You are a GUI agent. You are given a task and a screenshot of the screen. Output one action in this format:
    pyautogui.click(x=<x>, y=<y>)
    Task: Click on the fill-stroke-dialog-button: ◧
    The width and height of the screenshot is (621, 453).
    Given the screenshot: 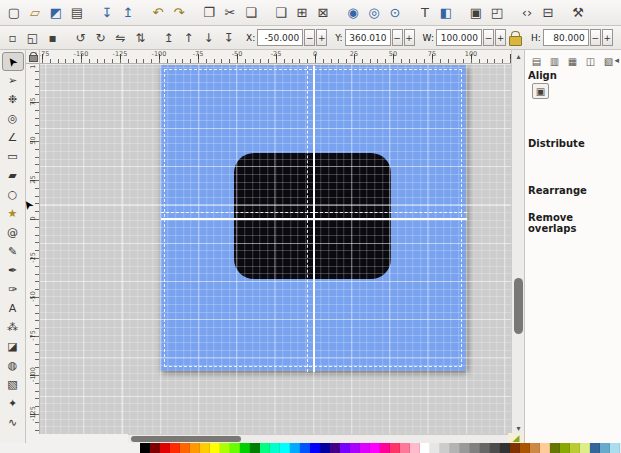 What is the action you would take?
    pyautogui.click(x=446, y=13)
    